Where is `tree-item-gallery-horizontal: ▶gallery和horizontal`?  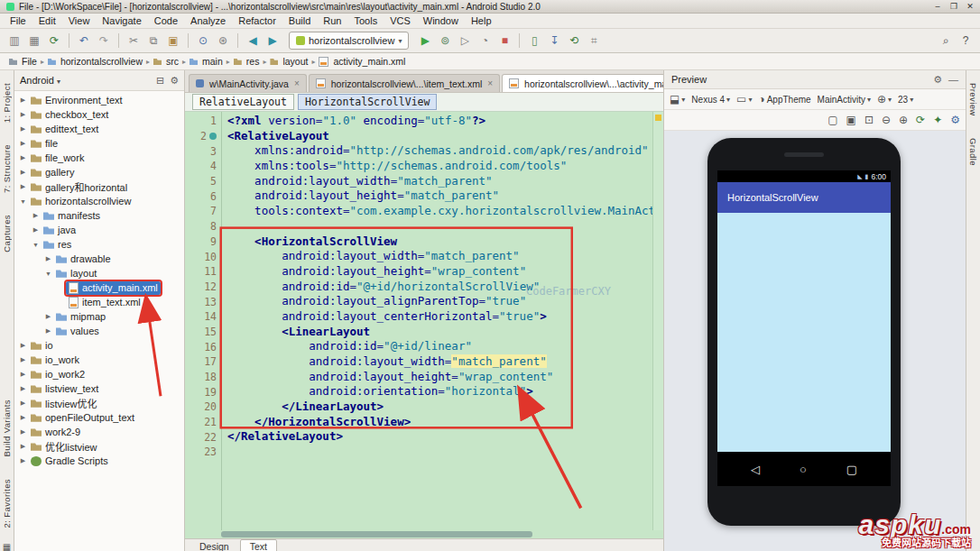
tree-item-gallery-horizontal: ▶gallery和horizontal is located at coordinates (99, 187).